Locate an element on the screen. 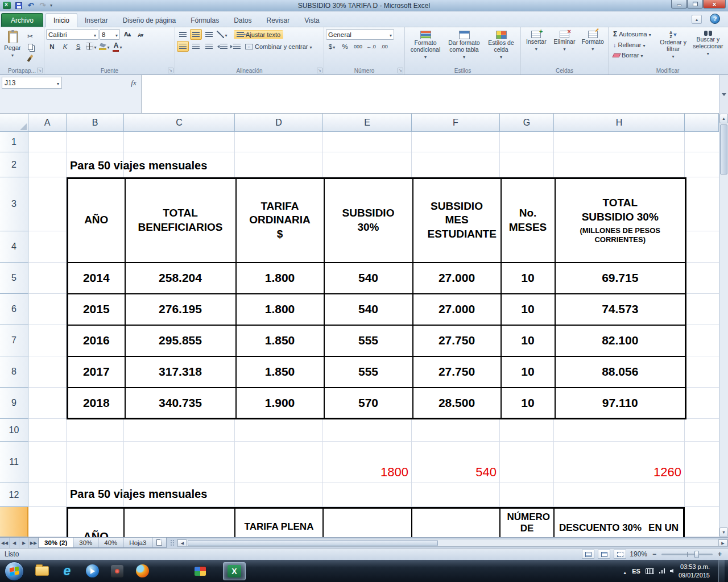  row-header-7: 7 is located at coordinates (14, 341).